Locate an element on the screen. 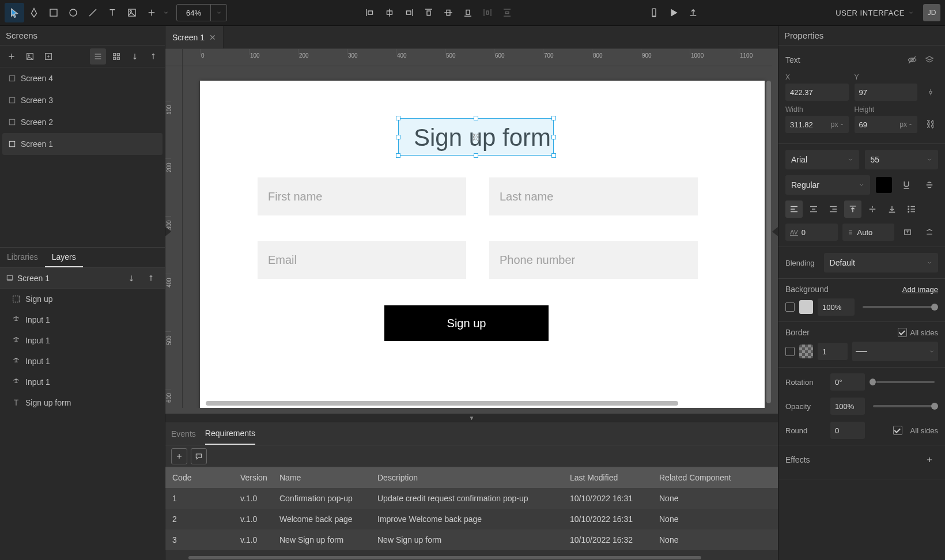  link-dimensions-icon: ⛓ is located at coordinates (931, 124).